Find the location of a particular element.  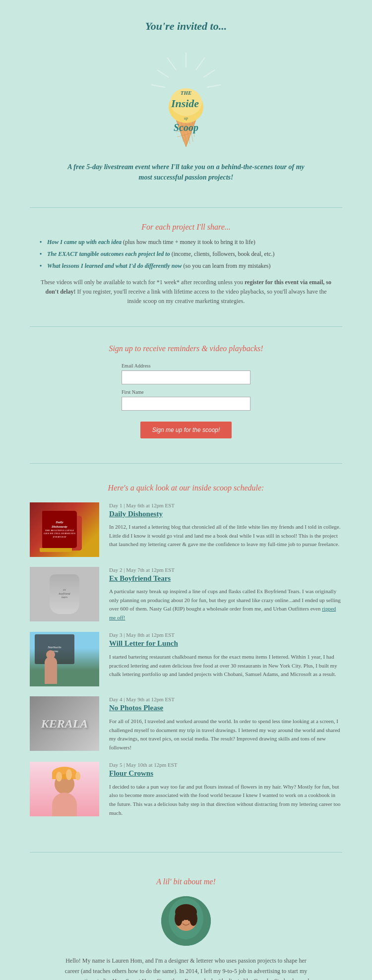

schedule-item-4: KERALA Day 4 | May 9th at 12pm EST No Ph… is located at coordinates (186, 724).